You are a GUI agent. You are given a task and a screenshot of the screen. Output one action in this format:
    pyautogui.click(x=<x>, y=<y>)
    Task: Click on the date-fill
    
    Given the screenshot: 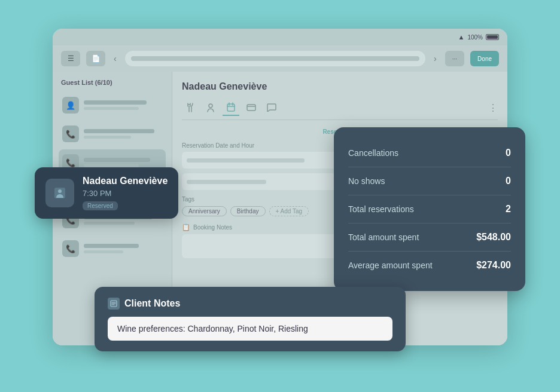 What is the action you would take?
    pyautogui.click(x=245, y=160)
    